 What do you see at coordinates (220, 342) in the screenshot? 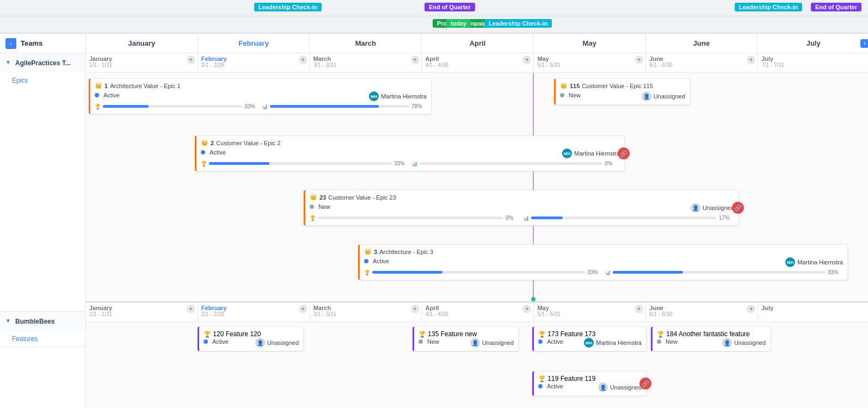
I see `feature-120-status: Active` at bounding box center [220, 342].